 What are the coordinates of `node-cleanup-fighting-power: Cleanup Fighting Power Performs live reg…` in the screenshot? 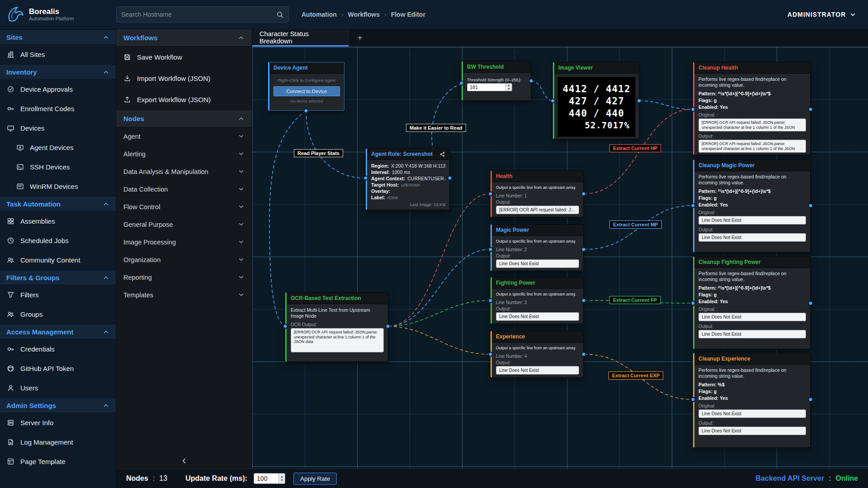 It's located at (752, 303).